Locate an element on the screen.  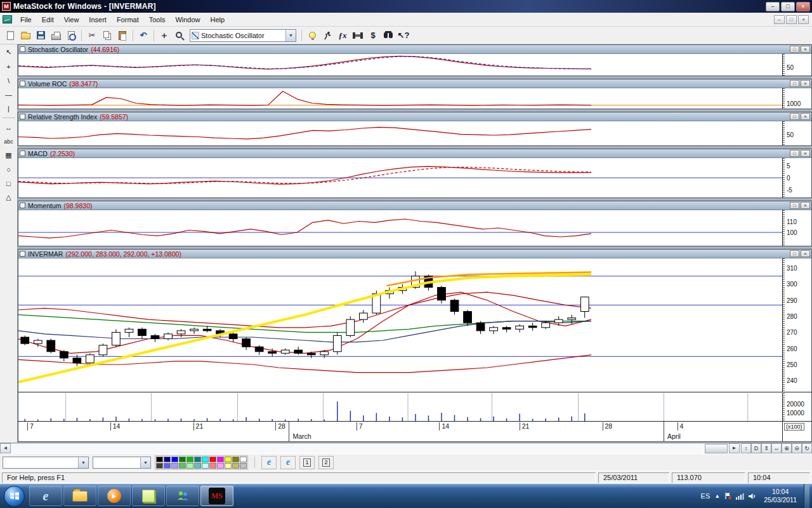
minimize-button: – is located at coordinates (773, 6).